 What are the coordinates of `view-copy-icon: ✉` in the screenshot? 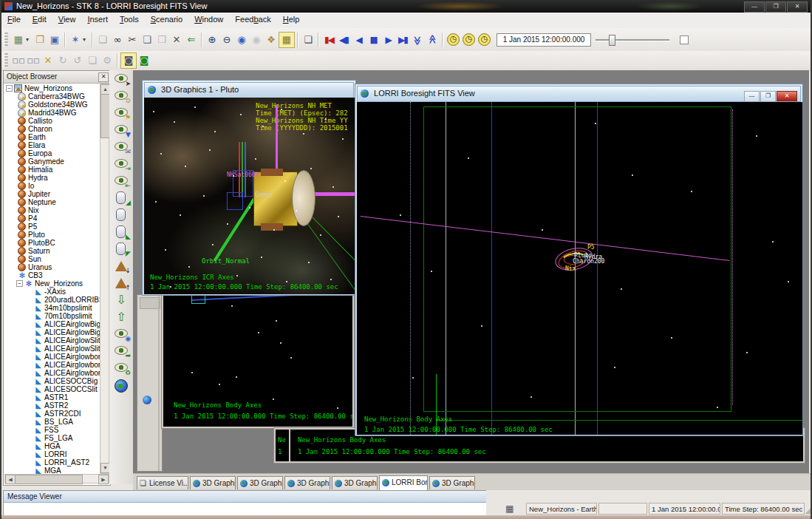 It's located at (121, 147).